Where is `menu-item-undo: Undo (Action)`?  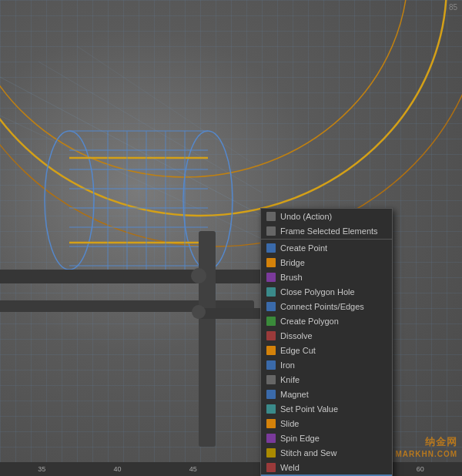
menu-item-undo: Undo (Action) is located at coordinates (326, 216).